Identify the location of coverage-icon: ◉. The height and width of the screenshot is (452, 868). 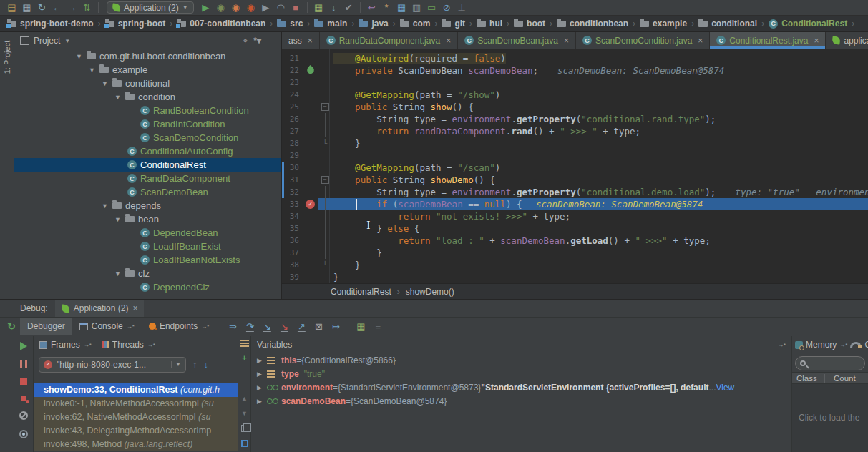
(236, 8).